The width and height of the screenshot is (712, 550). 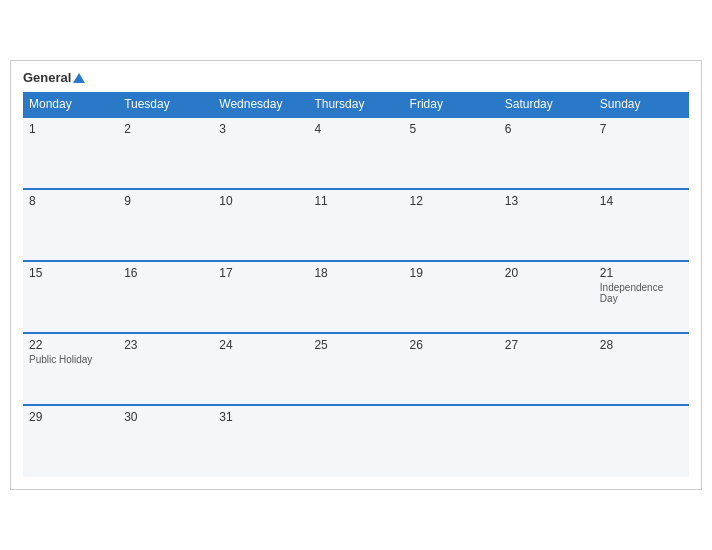 What do you see at coordinates (546, 129) in the screenshot?
I see `day-number: 6` at bounding box center [546, 129].